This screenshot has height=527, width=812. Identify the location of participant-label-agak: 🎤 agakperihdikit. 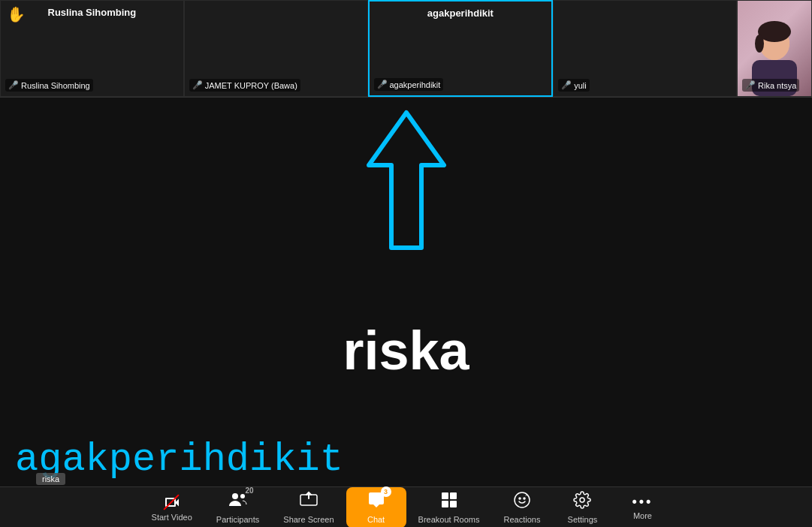
(409, 84).